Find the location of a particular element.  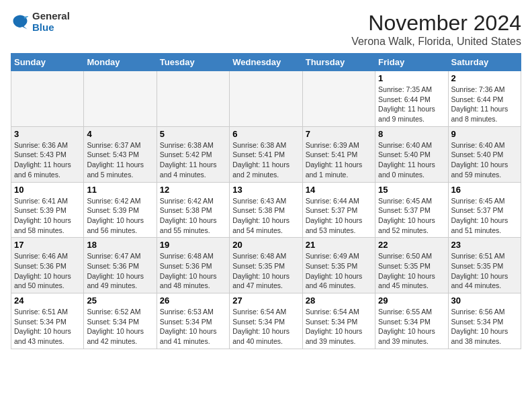

calendar-week-row: 17Sunrise: 6:46 AM Sunset: 5:36 PM Dayli… is located at coordinates (266, 266).